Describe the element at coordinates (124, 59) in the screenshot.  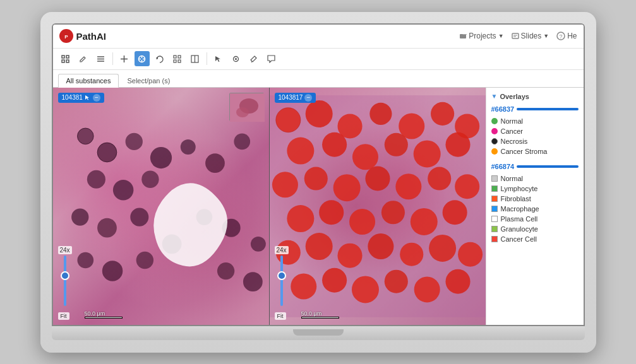
I see `add-icon` at that location.